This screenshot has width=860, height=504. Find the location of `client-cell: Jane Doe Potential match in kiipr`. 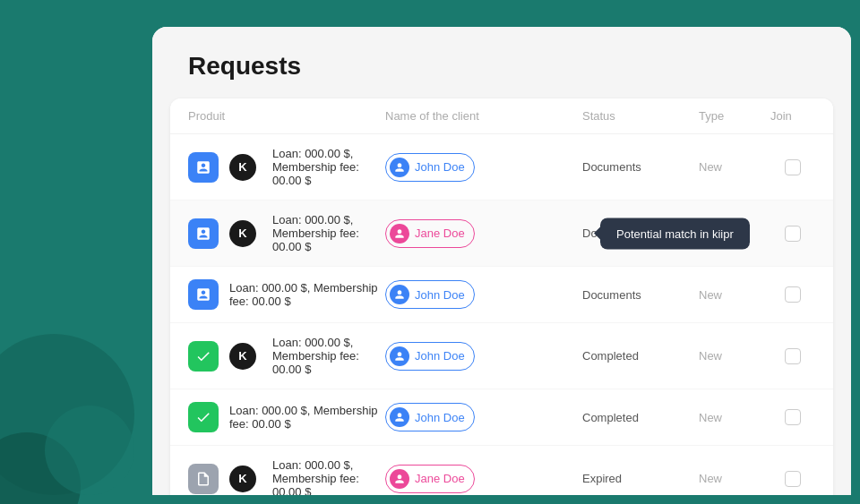

client-cell: Jane Doe Potential match in kiipr is located at coordinates (484, 234).